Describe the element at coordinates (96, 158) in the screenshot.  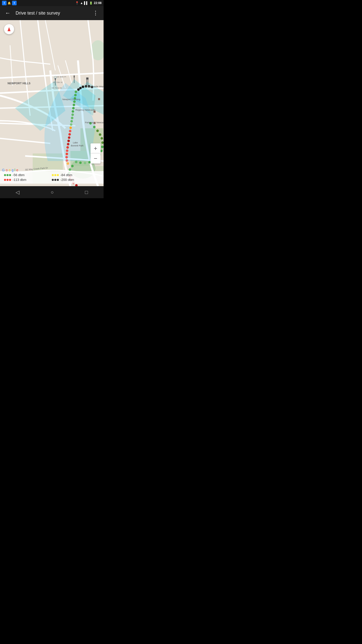
I see `zoom-out-button: −` at that location.